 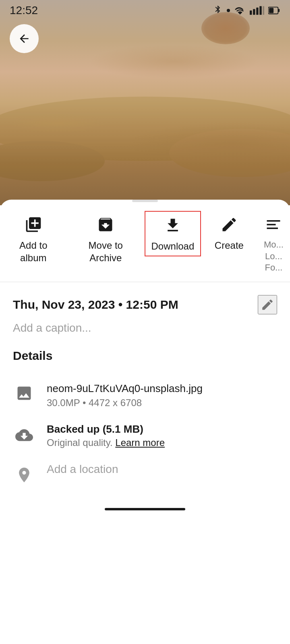 I want to click on wifi-icon, so click(x=240, y=10).